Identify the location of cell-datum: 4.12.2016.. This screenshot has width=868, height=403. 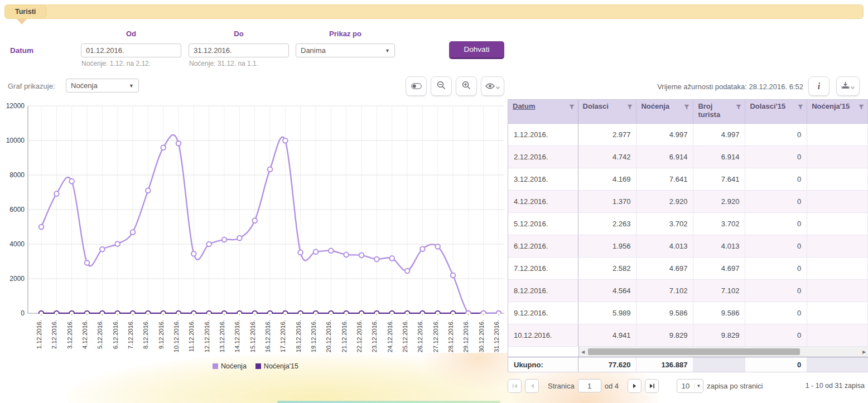
(543, 202).